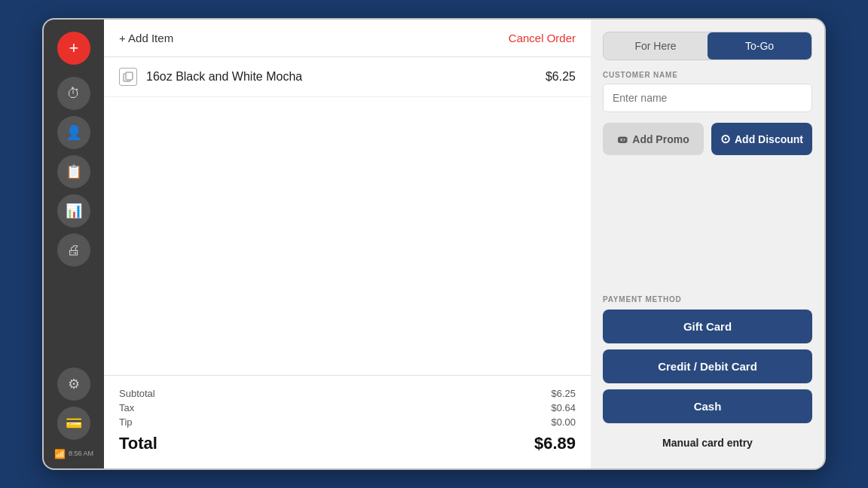  What do you see at coordinates (708, 376) in the screenshot?
I see `payment-section: PAYMENT METHOD Gift Card Credit / Debit …` at bounding box center [708, 376].